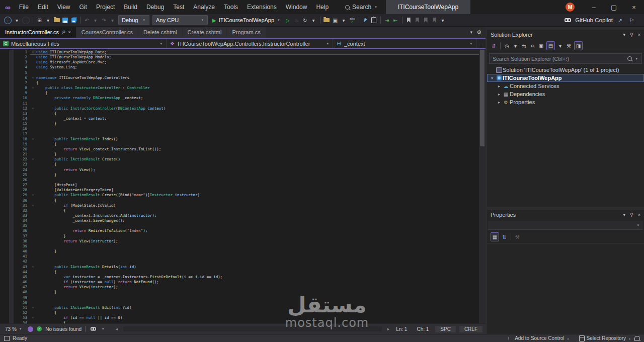 Image resolution: width=644 pixels, height=342 pixels. What do you see at coordinates (243, 221) in the screenshot?
I see `code-line-34: 34 _context.SaveChanges();` at bounding box center [243, 221].